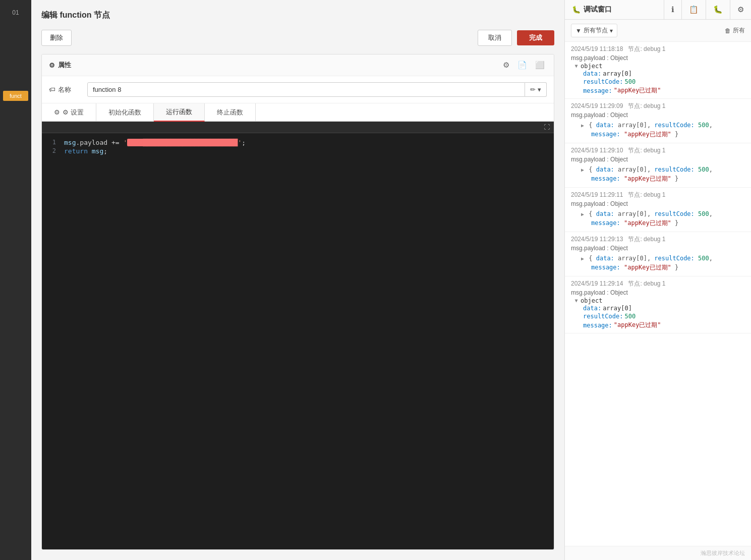 The image size is (751, 560). Describe the element at coordinates (52, 90) in the screenshot. I see `tag-icon: 🏷` at that location.